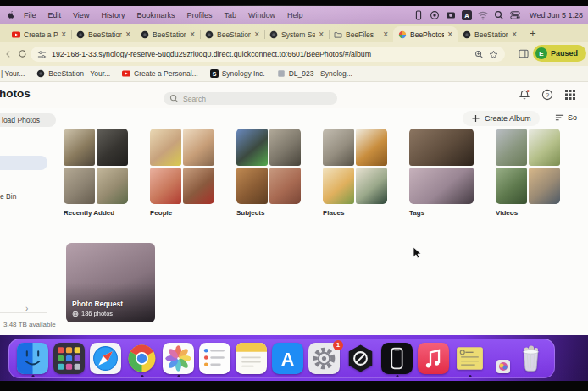  What do you see at coordinates (533, 35) in the screenshot?
I see `new-tab-button: +` at bounding box center [533, 35].